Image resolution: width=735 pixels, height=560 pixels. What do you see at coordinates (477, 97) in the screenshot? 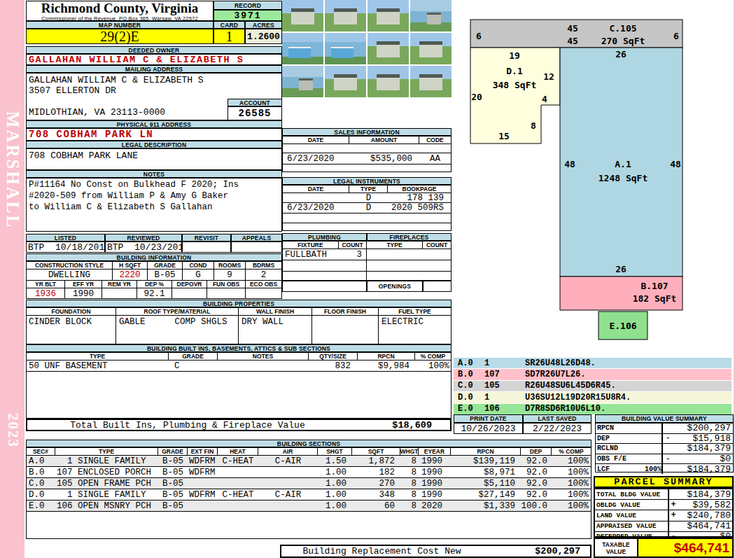
I see `dim-d-left: 20` at bounding box center [477, 97].